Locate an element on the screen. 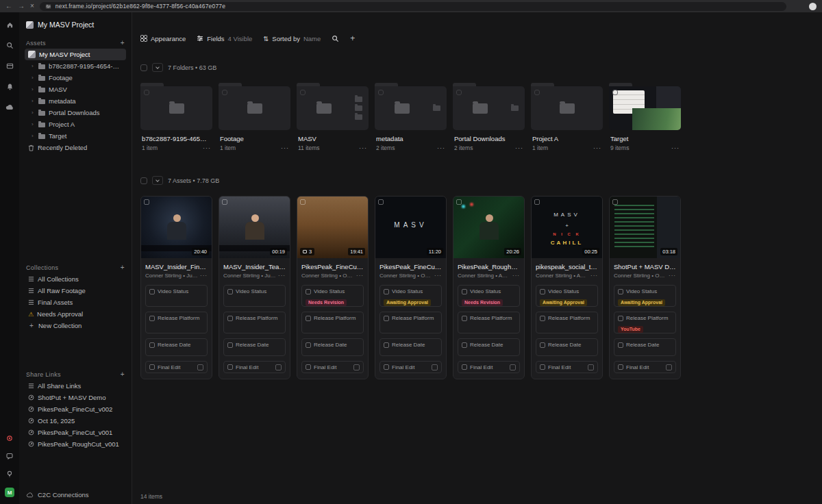 The image size is (822, 504). appearance-button: Appearance is located at coordinates (163, 38).